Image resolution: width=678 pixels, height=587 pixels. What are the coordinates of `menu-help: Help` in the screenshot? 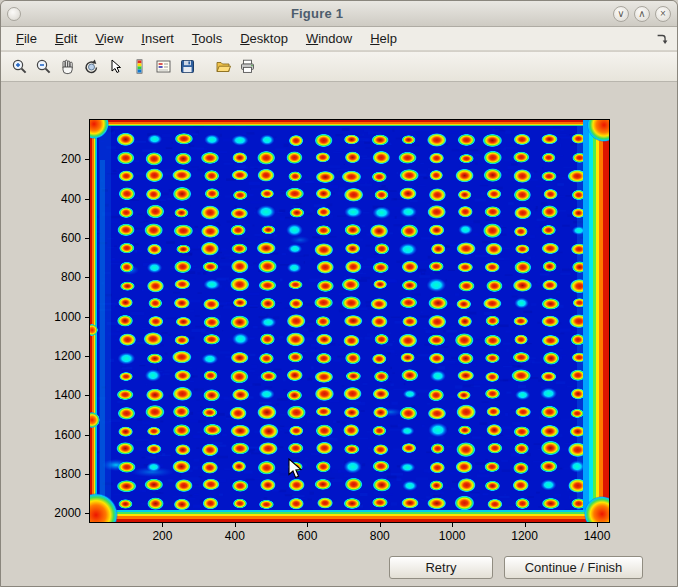 It's located at (384, 38).